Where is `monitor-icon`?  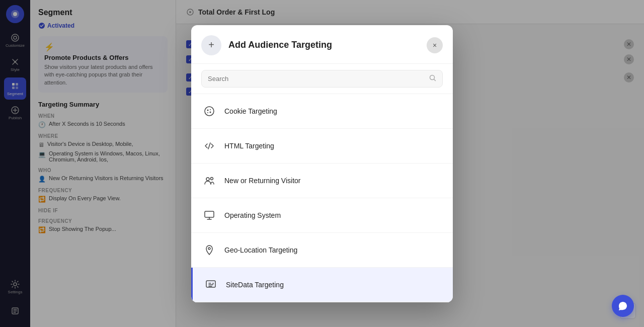 monitor-icon is located at coordinates (209, 215).